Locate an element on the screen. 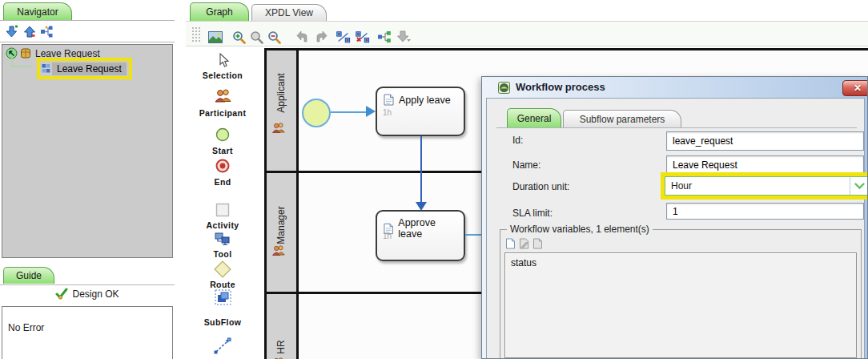 Image resolution: width=868 pixels, height=359 pixels. palette-transition-tool is located at coordinates (223, 346).